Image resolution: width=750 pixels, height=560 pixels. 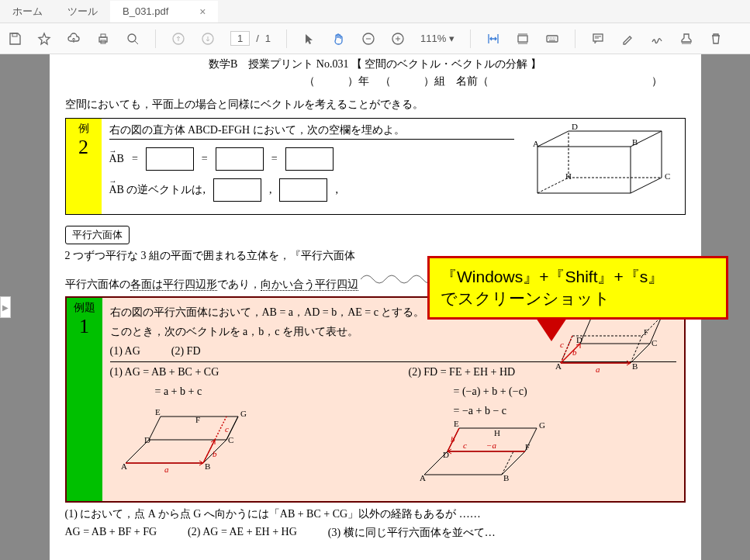 What do you see at coordinates (15, 39) in the screenshot?
I see `save-icon` at bounding box center [15, 39].